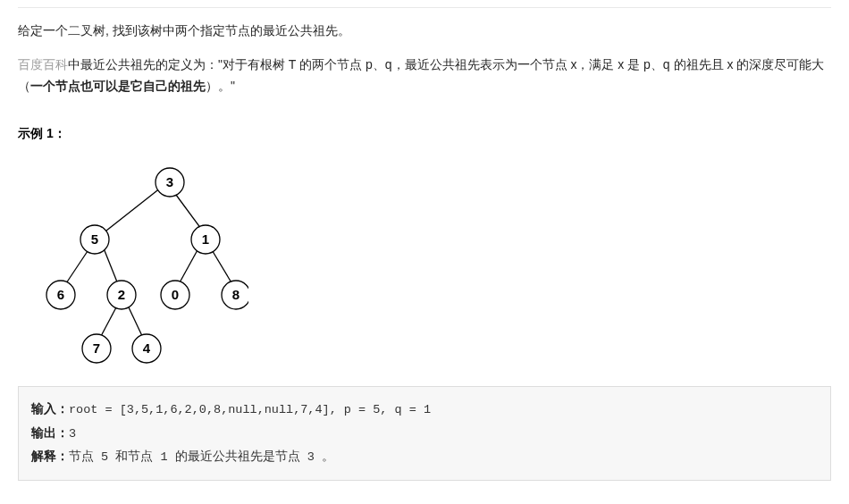 This screenshot has height=504, width=849. Describe the element at coordinates (424, 76) in the screenshot. I see `problem-definition: 百度百科中最近公共祖先的定义为："对于有根树 T 的两个节点 p、q，最近公共祖…` at that location.